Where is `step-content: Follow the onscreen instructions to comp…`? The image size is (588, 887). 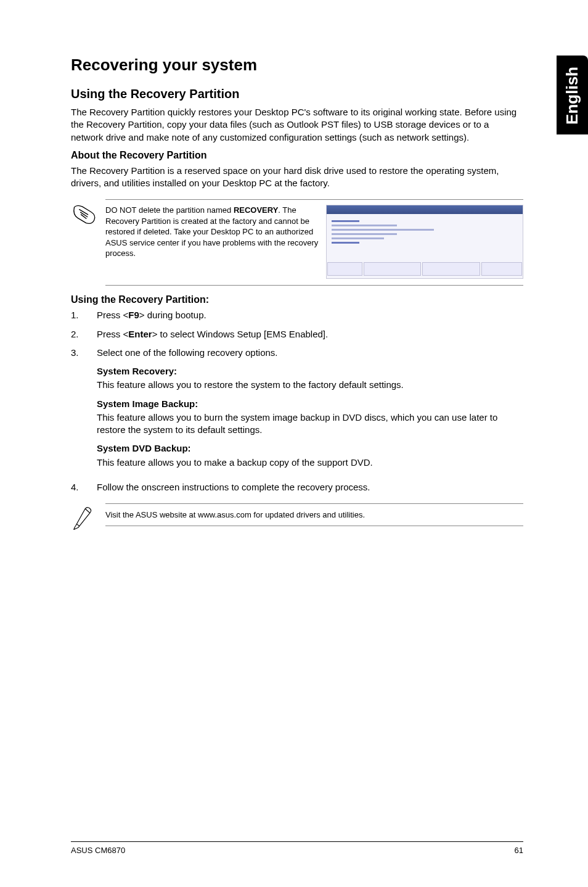
step-content: Follow the onscreen instructions to comp… is located at coordinates (310, 487).